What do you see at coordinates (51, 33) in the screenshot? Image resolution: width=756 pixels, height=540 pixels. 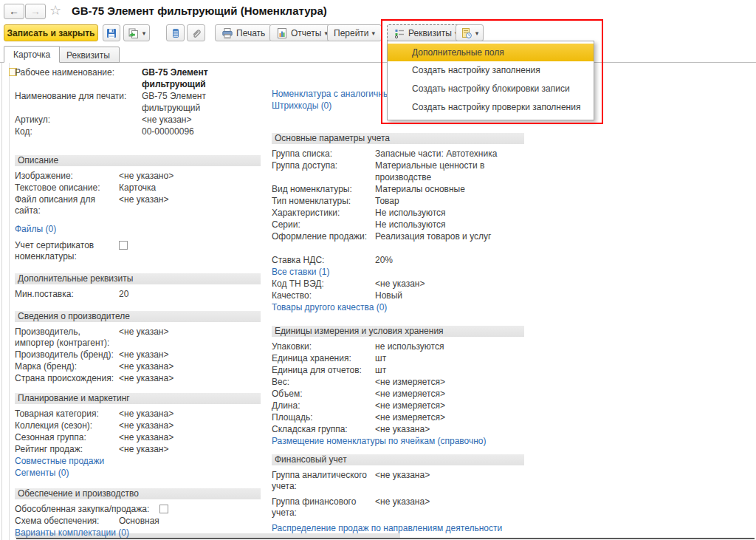 I see `save-and-close-button: Записать и закрыть` at bounding box center [51, 33].